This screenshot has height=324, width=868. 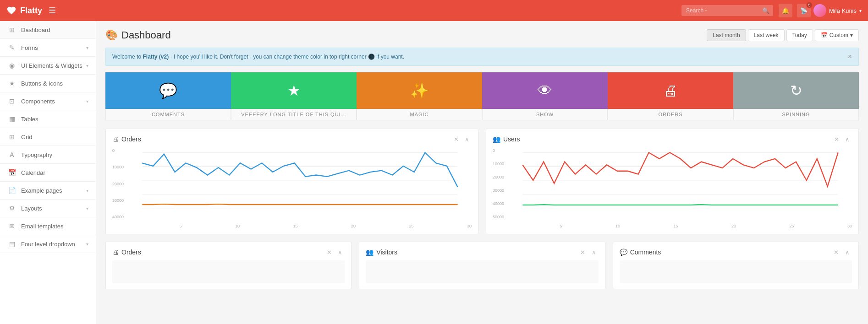 What do you see at coordinates (258, 57) in the screenshot?
I see `alert-text: Welcome to Flatty (v2) - I hope you'll l…` at bounding box center [258, 57].